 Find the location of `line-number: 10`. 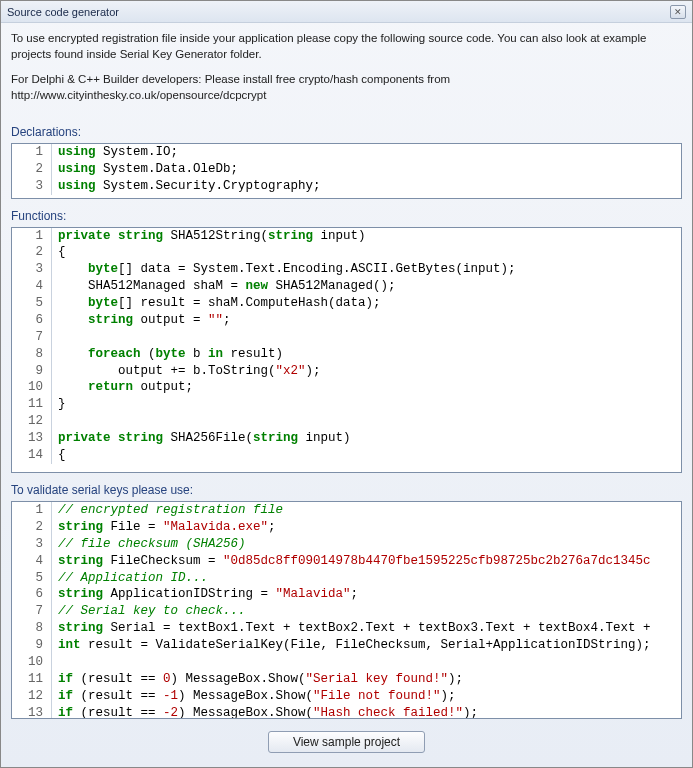

line-number: 10 is located at coordinates (32, 388).